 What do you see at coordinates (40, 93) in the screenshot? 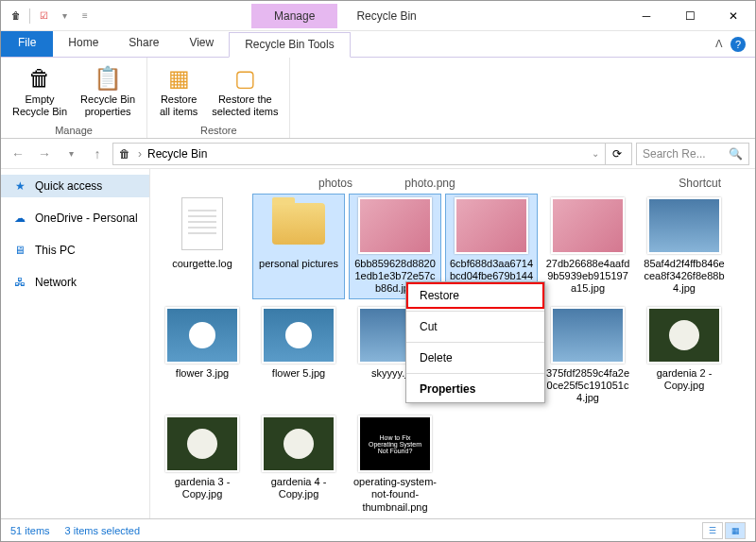
I see `empty-recycle-bin-button: 🗑 Empty Recycle Bin` at bounding box center [40, 93].